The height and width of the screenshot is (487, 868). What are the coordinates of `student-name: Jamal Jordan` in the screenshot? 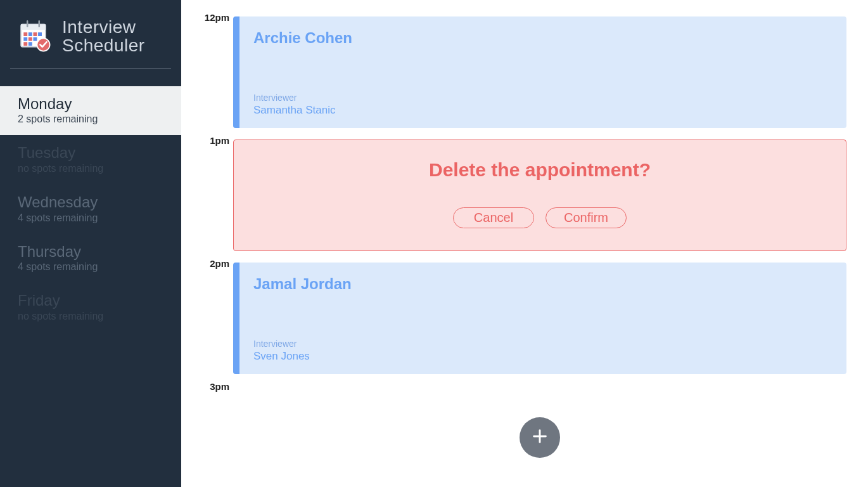 It's located at (543, 284).